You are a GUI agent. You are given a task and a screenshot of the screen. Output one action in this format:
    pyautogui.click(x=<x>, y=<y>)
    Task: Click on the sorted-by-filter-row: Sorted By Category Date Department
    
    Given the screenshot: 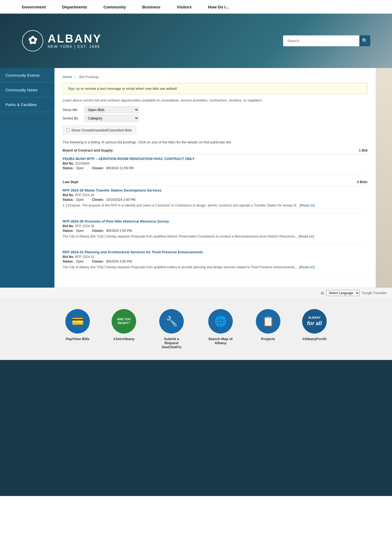 What is the action you would take?
    pyautogui.click(x=215, y=118)
    